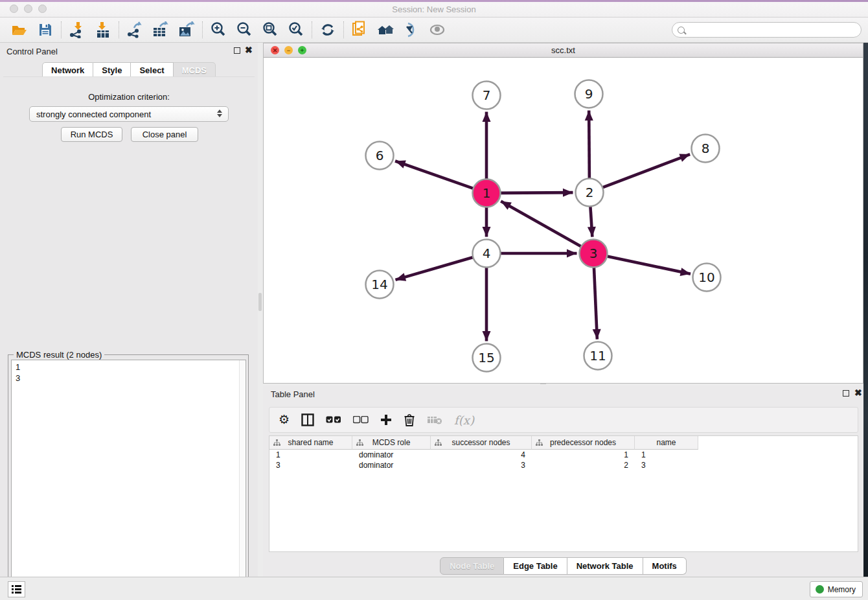 Image resolution: width=868 pixels, height=600 pixels. What do you see at coordinates (435, 420) in the screenshot?
I see `delete-table-icon` at bounding box center [435, 420].